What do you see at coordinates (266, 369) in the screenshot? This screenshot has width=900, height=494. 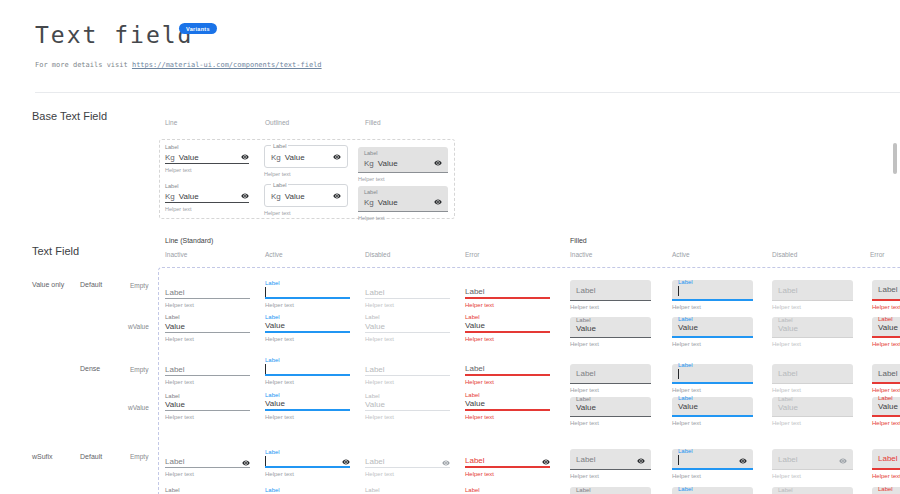 I see `text-cursor` at bounding box center [266, 369].